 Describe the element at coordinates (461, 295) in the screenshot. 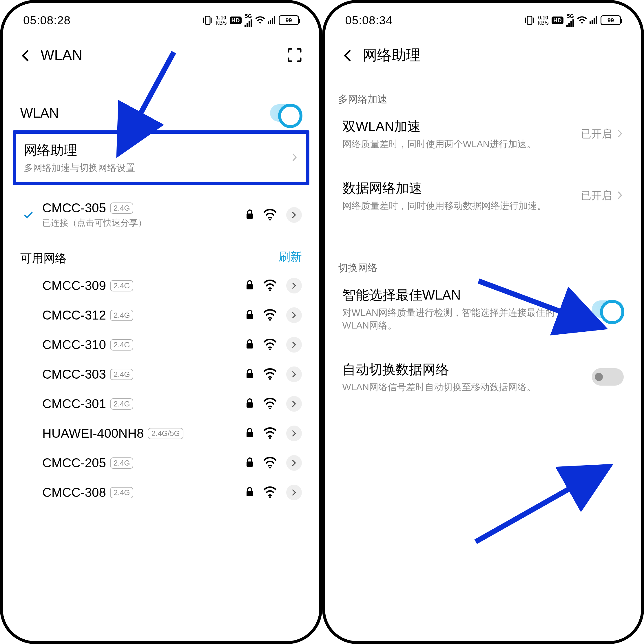

I see `smart-wlan-title: 智能选择最佳WLAN` at that location.